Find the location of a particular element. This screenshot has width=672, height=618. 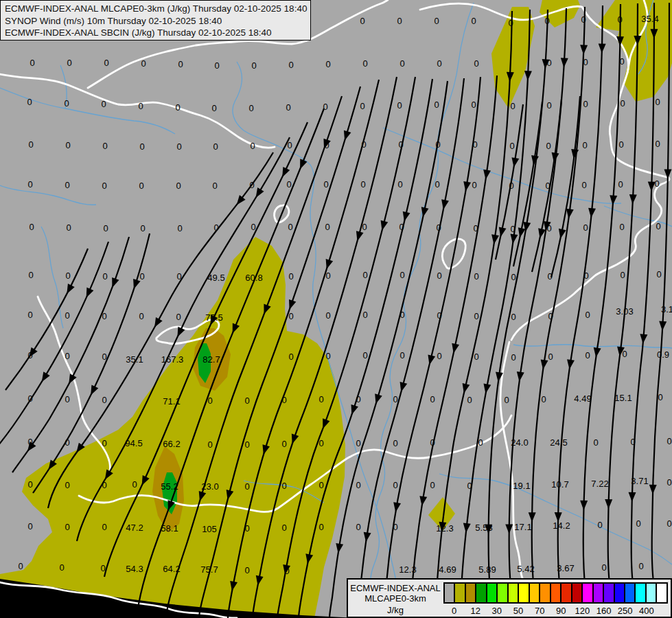

colorbar-tick-label: 160 is located at coordinates (604, 611).